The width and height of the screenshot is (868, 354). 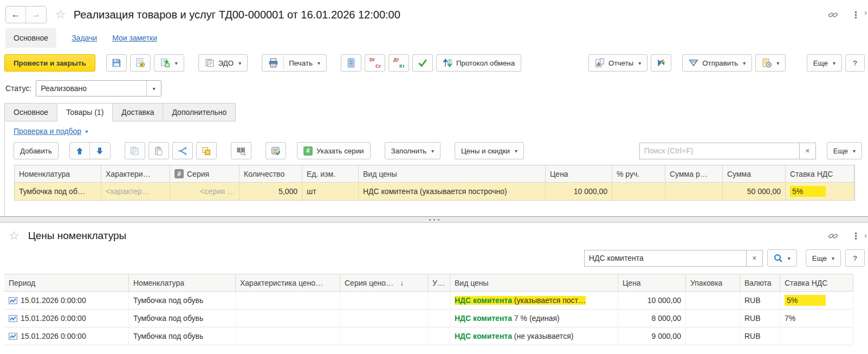 I want to click on exchange-protocol-button: Протокол обмена, so click(x=479, y=63).